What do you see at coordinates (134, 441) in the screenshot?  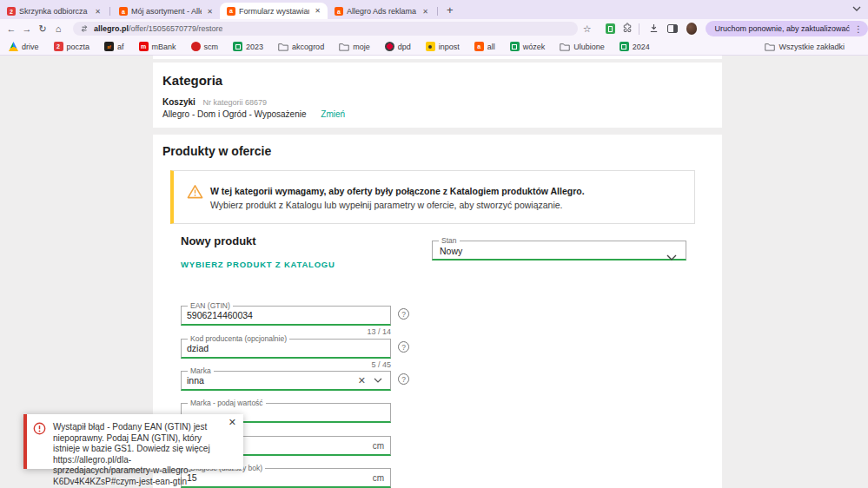 I see `error-toast: Wystąpił błąd - Podany EAN (GTIN) jest n…` at bounding box center [134, 441].